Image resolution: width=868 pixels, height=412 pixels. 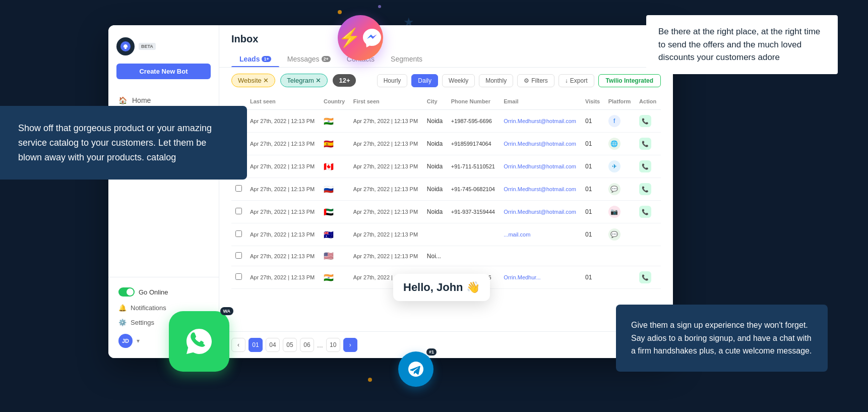 I want to click on filter-website: Website ✕, so click(x=253, y=81).